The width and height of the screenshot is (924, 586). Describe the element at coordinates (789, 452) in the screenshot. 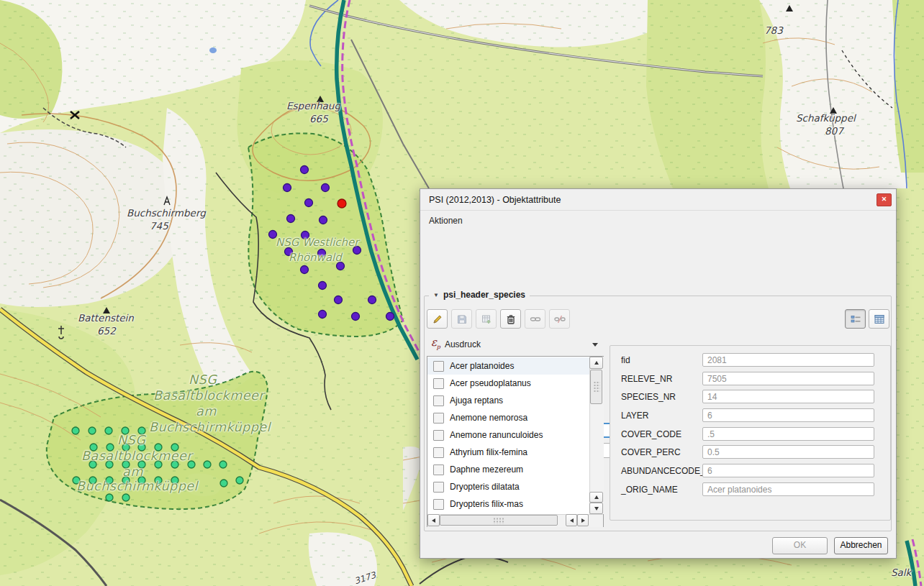

I see `cover-perc-input` at that location.